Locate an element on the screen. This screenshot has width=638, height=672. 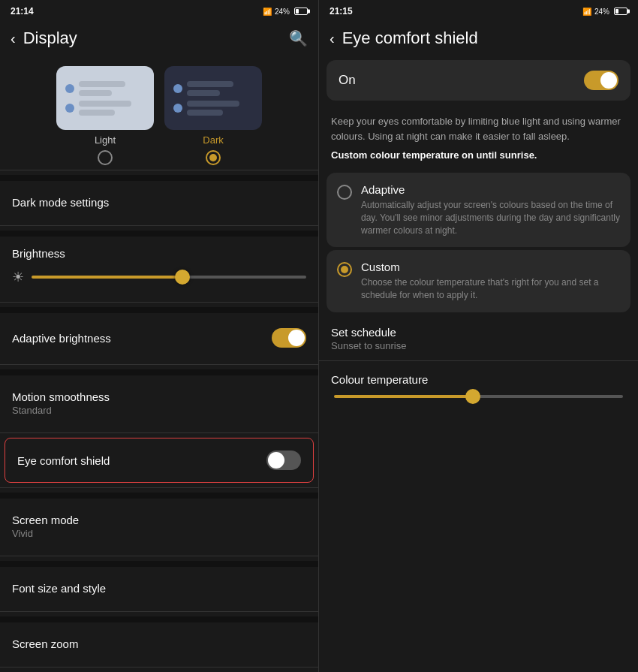
signal-icons: 📶 is located at coordinates (267, 12).